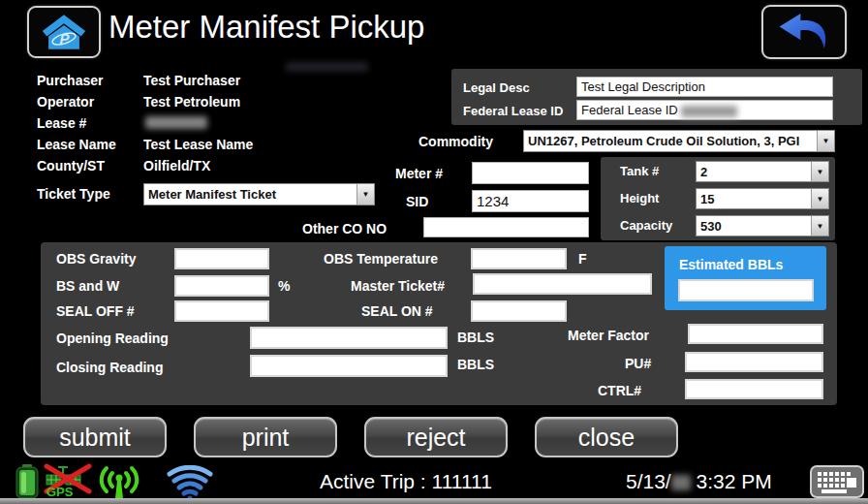  Describe the element at coordinates (60, 492) in the screenshot. I see `gps-text: GPS` at that location.